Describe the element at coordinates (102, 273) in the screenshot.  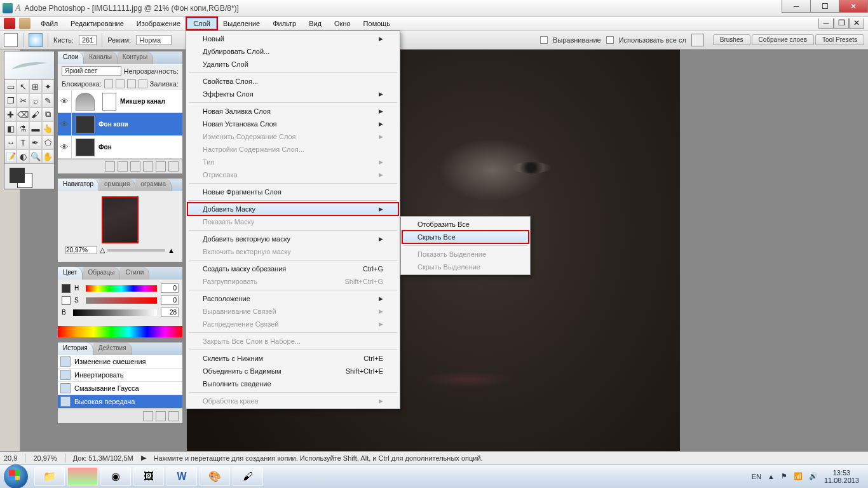
I see `tab-swatches: Образцы` at that location.